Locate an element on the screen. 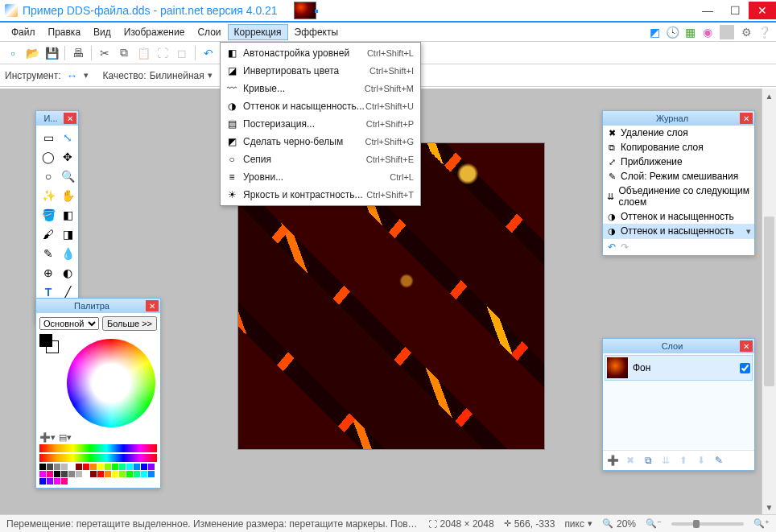  duplicate-layer-icon: ⧉ is located at coordinates (648, 460).